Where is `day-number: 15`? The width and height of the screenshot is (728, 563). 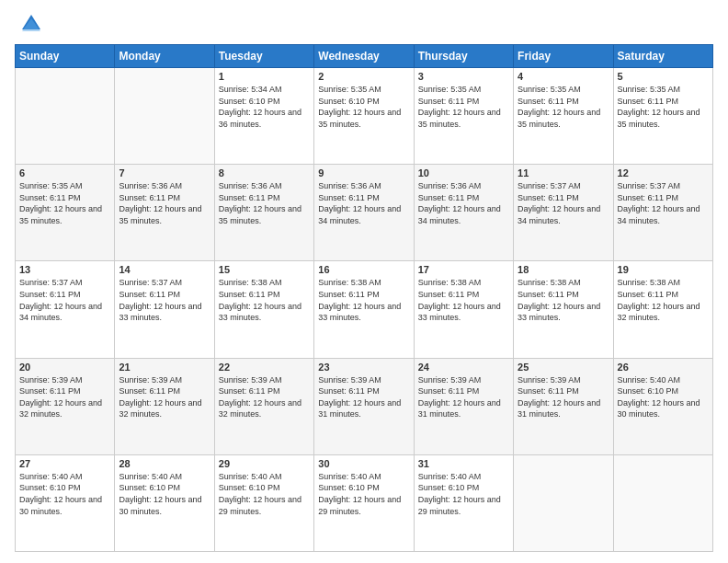
day-number: 15 is located at coordinates (265, 270).